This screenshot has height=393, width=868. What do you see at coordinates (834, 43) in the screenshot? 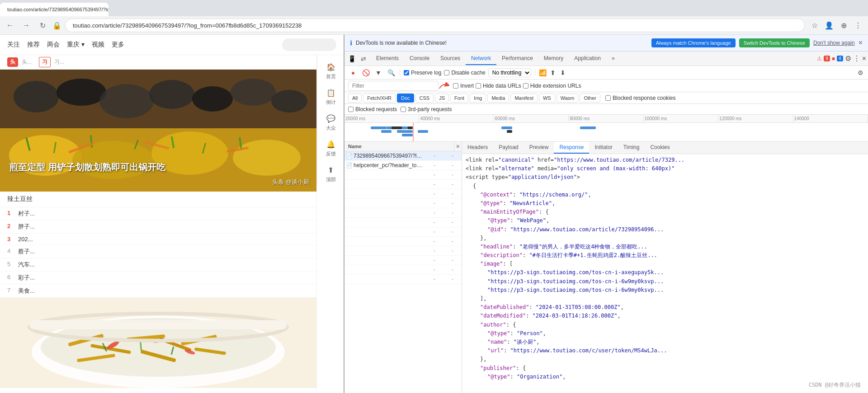
I see `dont-show-again-link: Don't show again` at bounding box center [834, 43].